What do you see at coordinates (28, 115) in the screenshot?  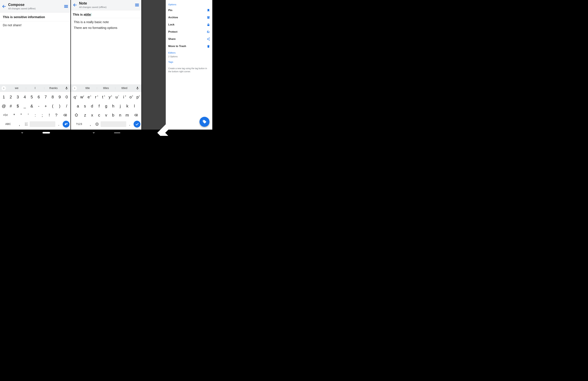 I see `key-squote: '` at bounding box center [28, 115].